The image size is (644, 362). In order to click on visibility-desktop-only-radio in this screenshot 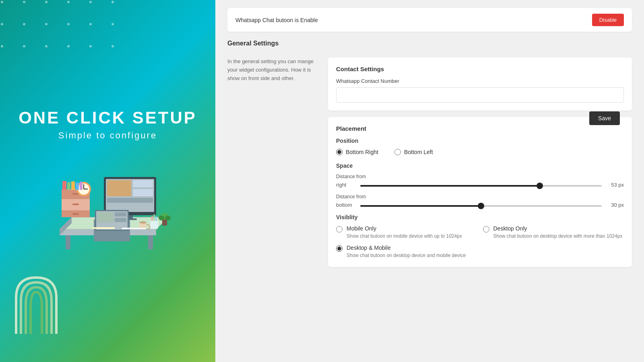, I will do `click(486, 229)`.